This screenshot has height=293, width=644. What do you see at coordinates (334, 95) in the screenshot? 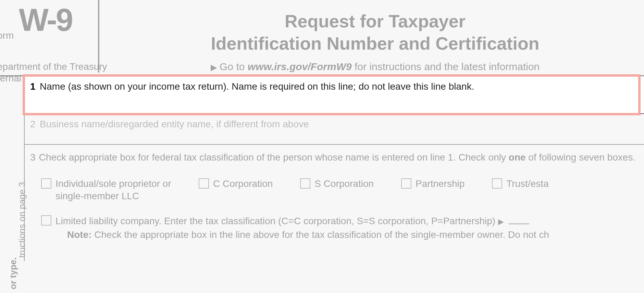
I see `field-line-1: 1 Name (as shown on your income tax retu…` at bounding box center [334, 95].